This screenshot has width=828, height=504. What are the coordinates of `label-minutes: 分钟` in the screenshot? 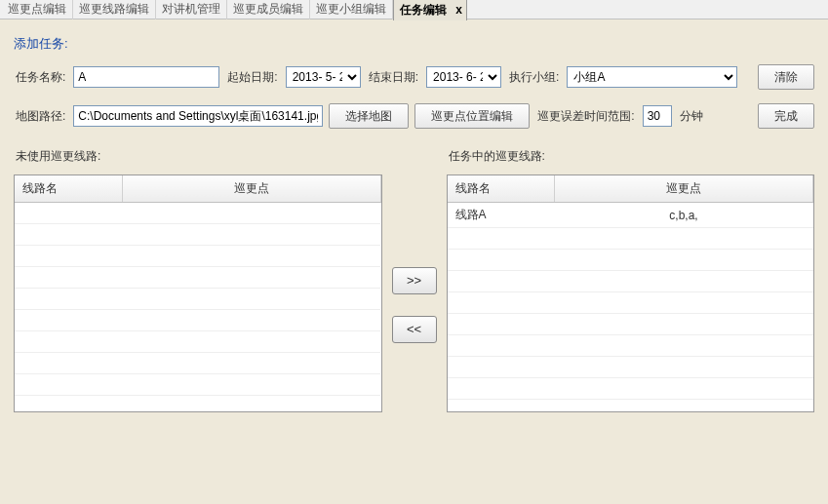 It's located at (690, 117).